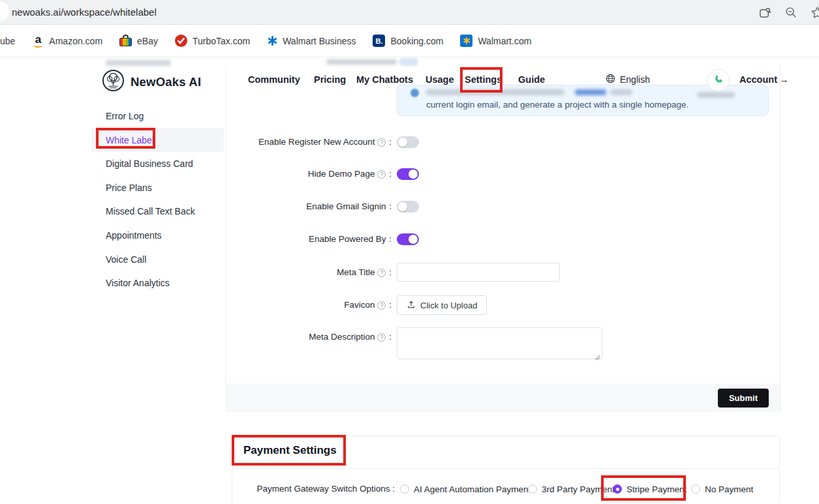 This screenshot has height=504, width=819. What do you see at coordinates (76, 41) in the screenshot?
I see `bookmark-label: Amazon.com` at bounding box center [76, 41].